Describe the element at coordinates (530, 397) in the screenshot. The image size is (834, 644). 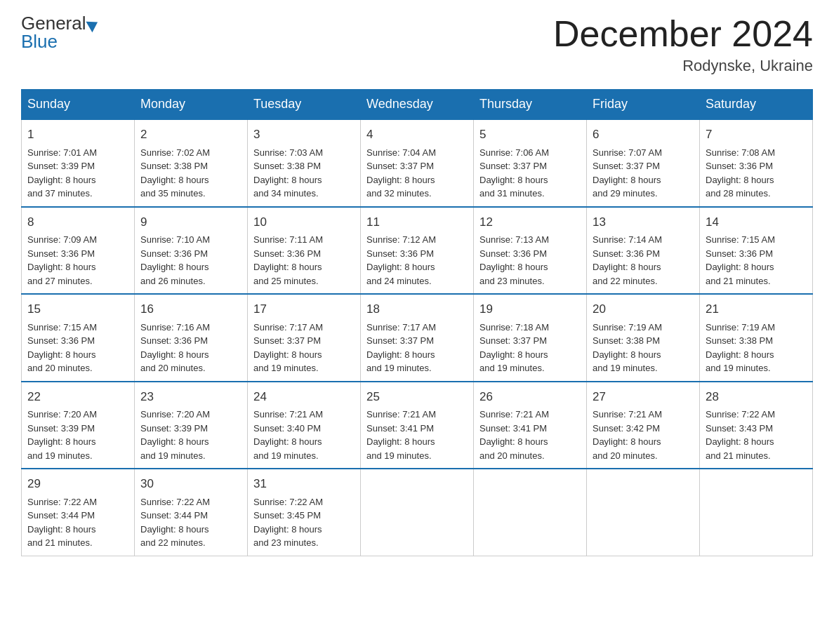
I see `day-number: 26` at that location.